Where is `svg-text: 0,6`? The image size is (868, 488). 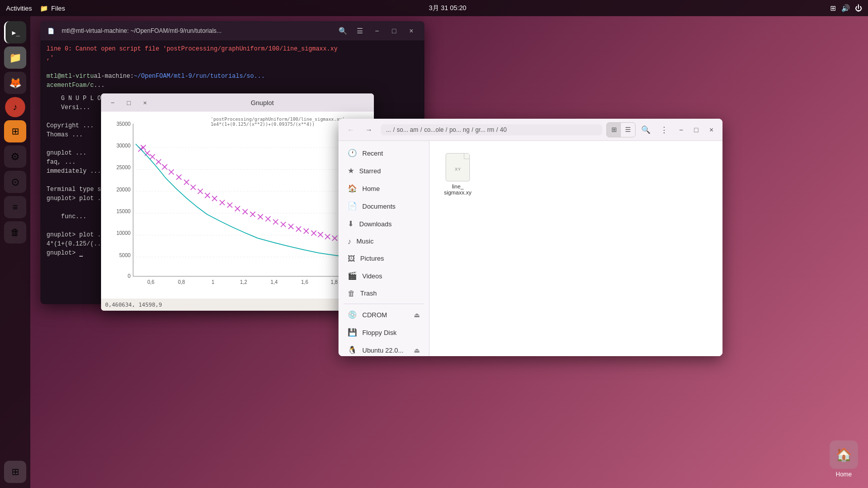 svg-text: 0,6 is located at coordinates (151, 282).